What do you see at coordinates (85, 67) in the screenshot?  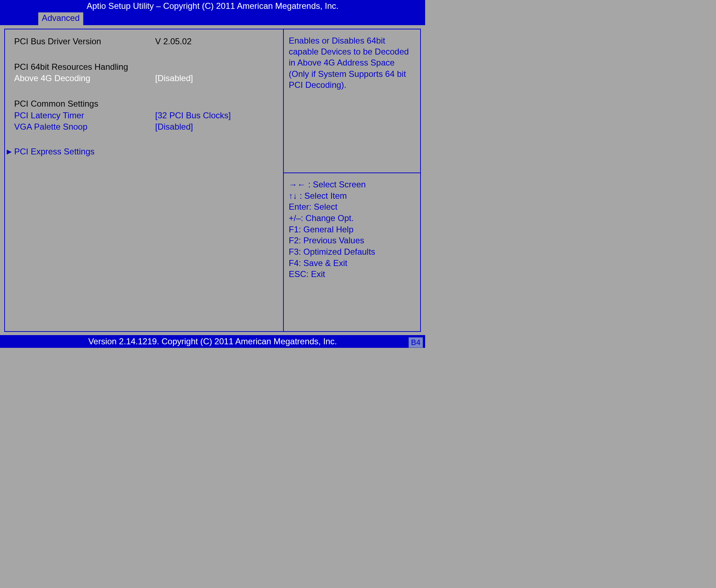 I see `section-64bit-heading: PCI 64bit Resources Handling` at bounding box center [85, 67].